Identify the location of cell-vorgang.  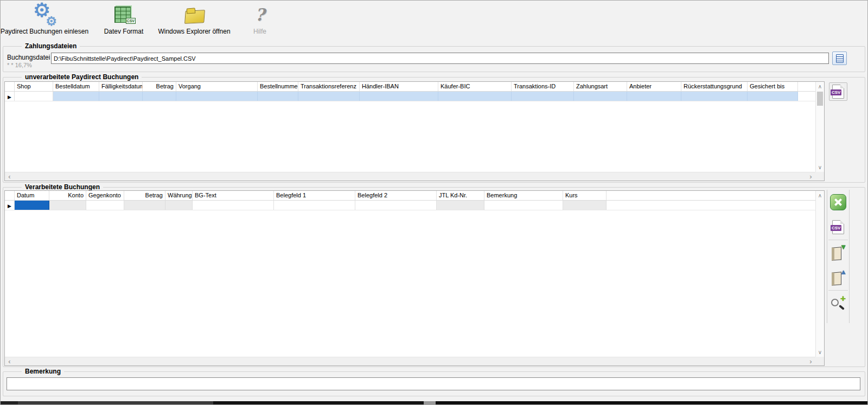
(217, 97).